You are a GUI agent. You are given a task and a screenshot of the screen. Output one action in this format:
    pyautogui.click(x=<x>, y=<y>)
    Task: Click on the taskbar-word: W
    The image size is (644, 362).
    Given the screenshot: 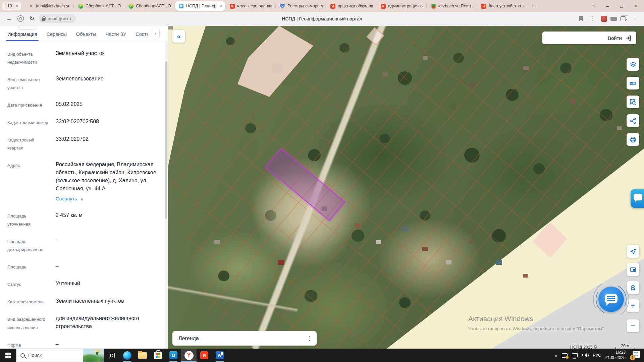 What is the action you would take?
    pyautogui.click(x=220, y=355)
    